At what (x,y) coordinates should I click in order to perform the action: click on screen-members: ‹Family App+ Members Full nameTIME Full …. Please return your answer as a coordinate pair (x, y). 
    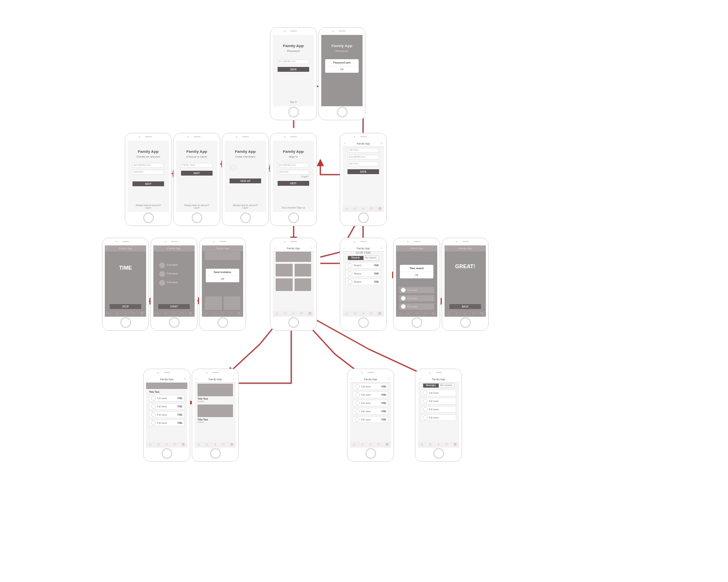
    Looking at the image, I should click on (371, 415).